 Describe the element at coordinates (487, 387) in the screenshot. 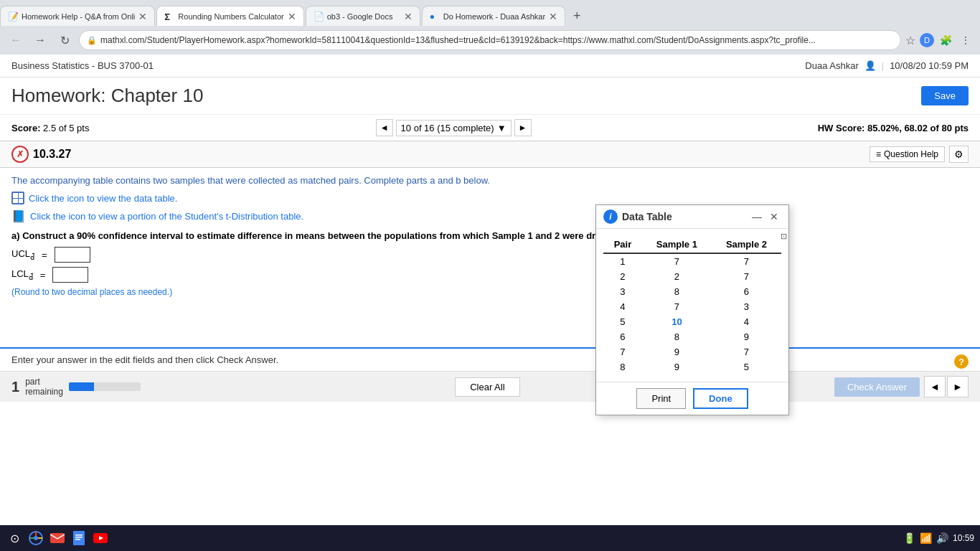

I see `clear-all-button: Clear All` at that location.